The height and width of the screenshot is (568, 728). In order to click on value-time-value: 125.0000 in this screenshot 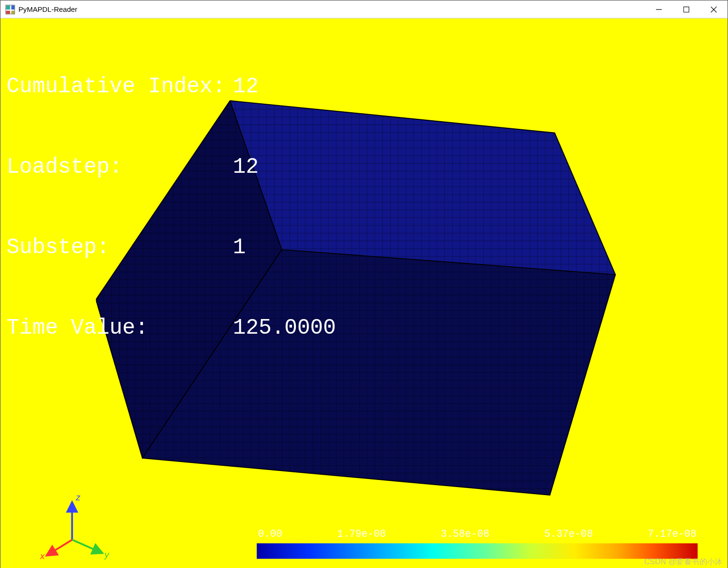, I will do `click(284, 328)`.